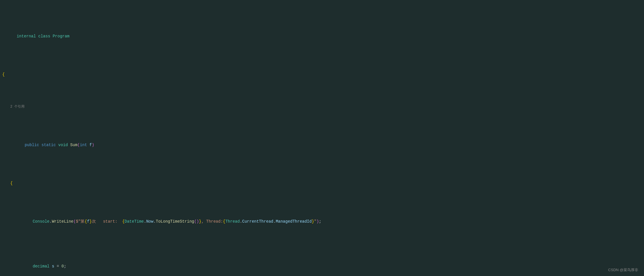  What do you see at coordinates (322, 145) in the screenshot?
I see `code-line: public static void Sum(int f)` at bounding box center [322, 145].